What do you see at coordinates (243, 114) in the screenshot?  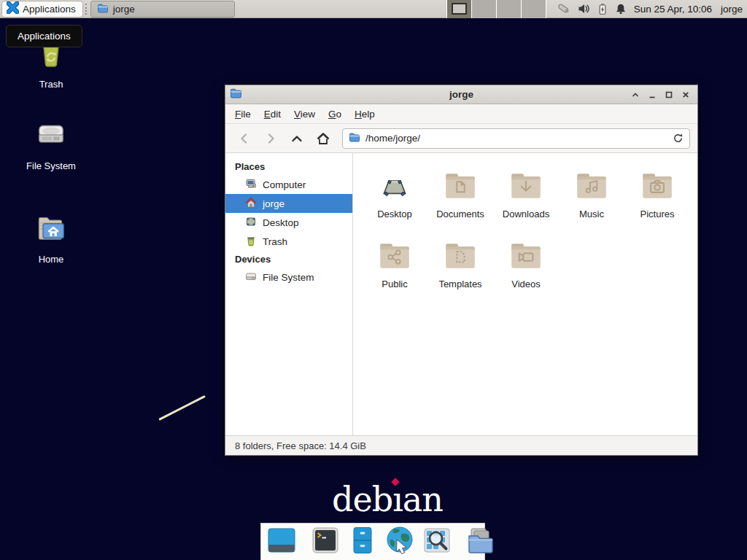 I see `menu-file: File` at bounding box center [243, 114].